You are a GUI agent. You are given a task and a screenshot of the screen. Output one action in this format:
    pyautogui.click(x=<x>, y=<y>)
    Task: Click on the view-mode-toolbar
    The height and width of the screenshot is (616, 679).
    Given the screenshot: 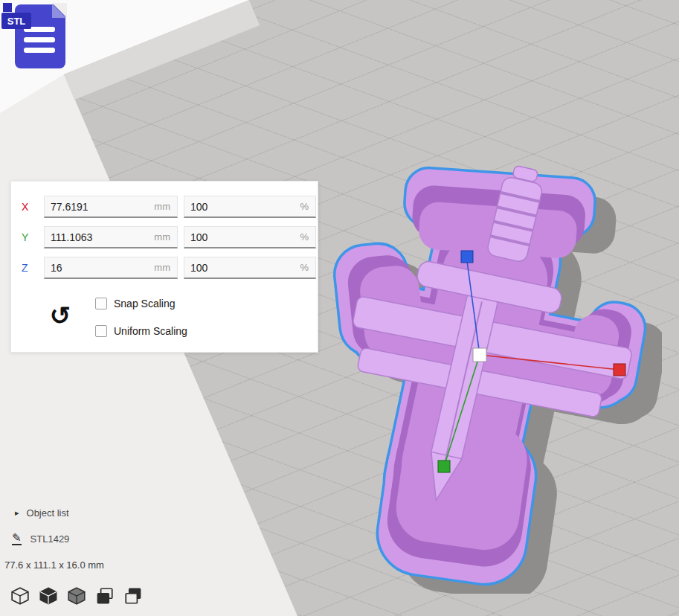 What is the action you would take?
    pyautogui.click(x=77, y=596)
    